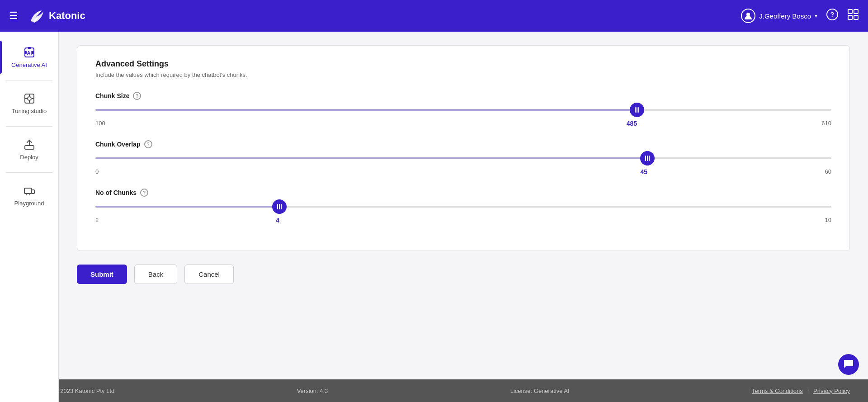 The width and height of the screenshot is (868, 402). I want to click on playground-icon, so click(29, 191).